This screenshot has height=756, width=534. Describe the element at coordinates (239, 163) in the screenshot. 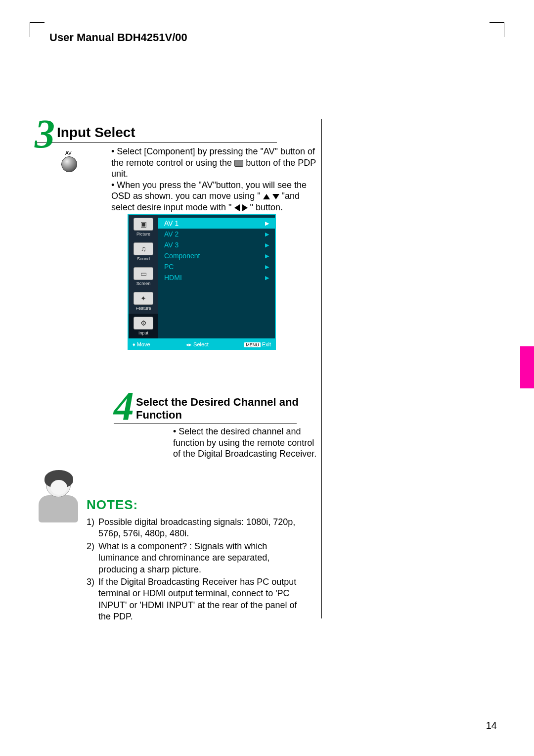

I see `pdp-button-icon` at that location.